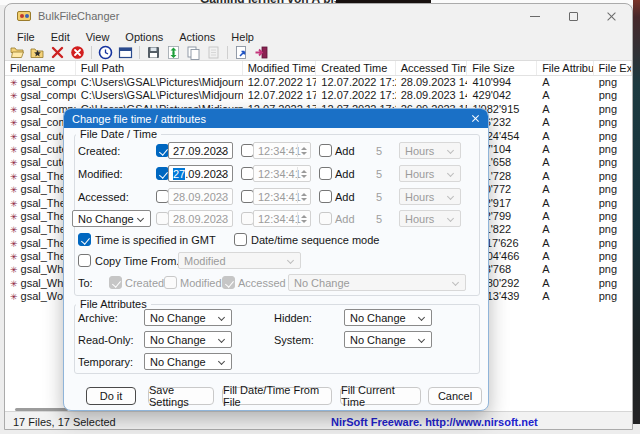 The height and width of the screenshot is (434, 640). I want to click on copy-time-checkbox, so click(84, 260).